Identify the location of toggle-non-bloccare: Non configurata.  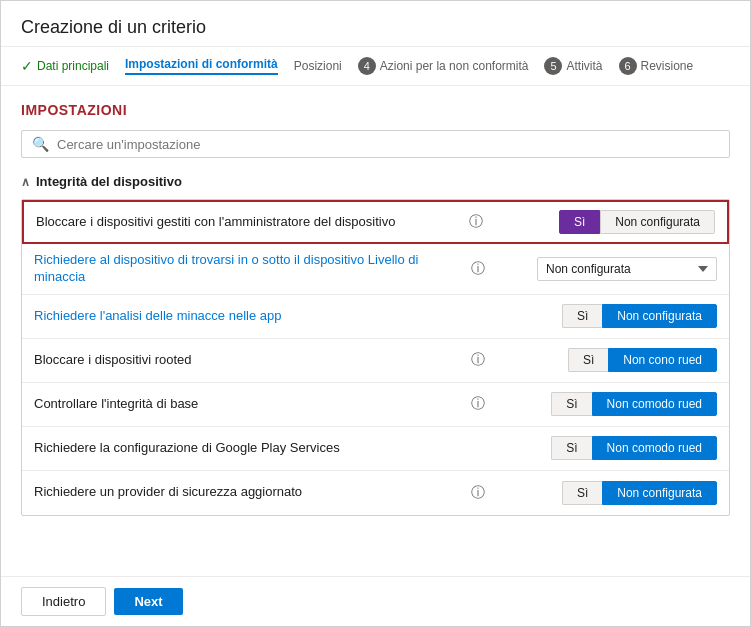
(658, 222).